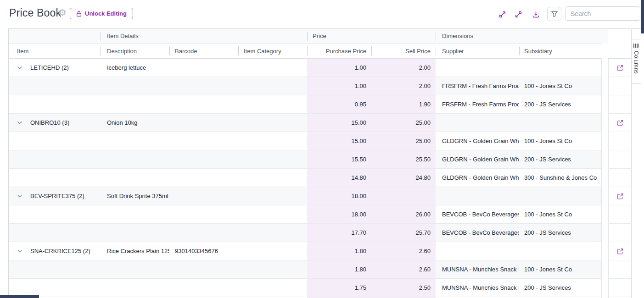 The image size is (644, 298). I want to click on cell-subsidiary: 200 - JS Services, so click(560, 160).